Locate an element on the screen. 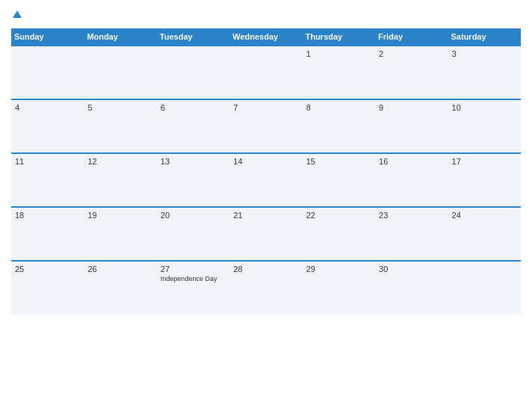 This screenshot has height=411, width=532. calendar-cell: 16 is located at coordinates (411, 180).